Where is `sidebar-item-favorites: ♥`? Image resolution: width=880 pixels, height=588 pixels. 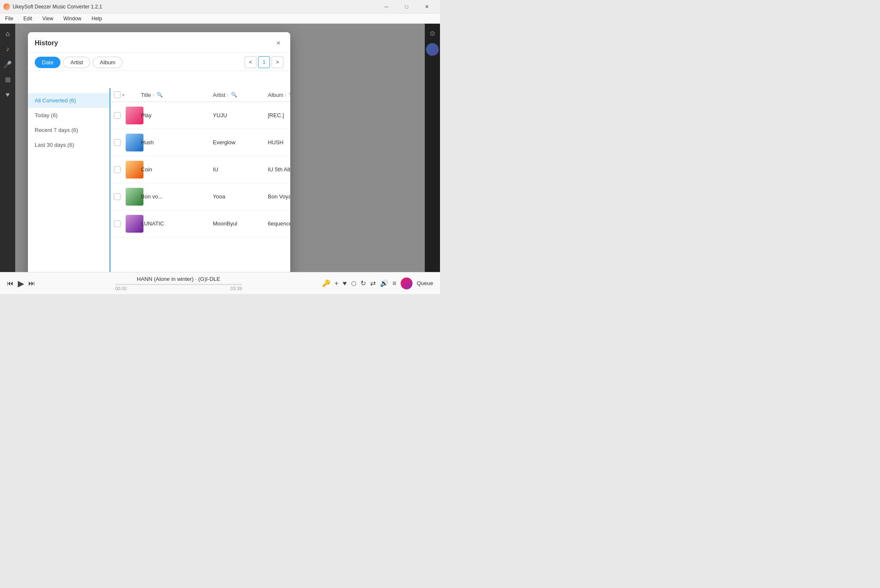 sidebar-item-favorites: ♥ is located at coordinates (8, 95).